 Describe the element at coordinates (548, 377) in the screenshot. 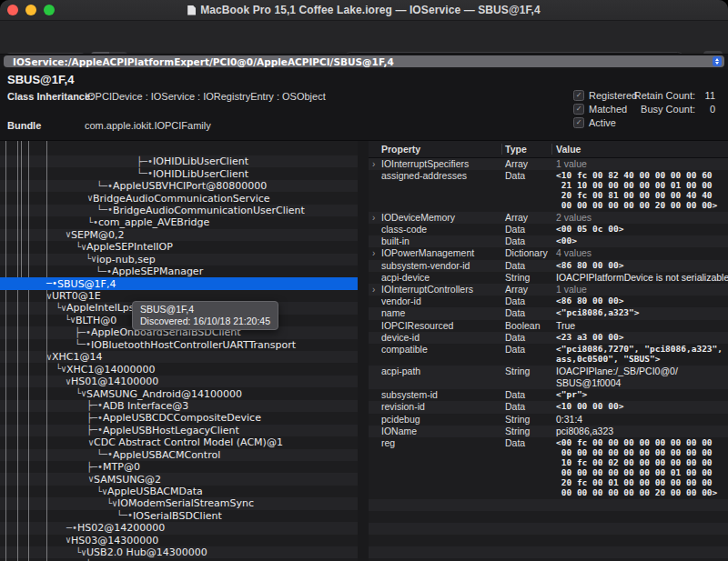

I see `table-row: acpi-pathStringIOACPIPlane:/_SB/PCI0@0/ …` at that location.